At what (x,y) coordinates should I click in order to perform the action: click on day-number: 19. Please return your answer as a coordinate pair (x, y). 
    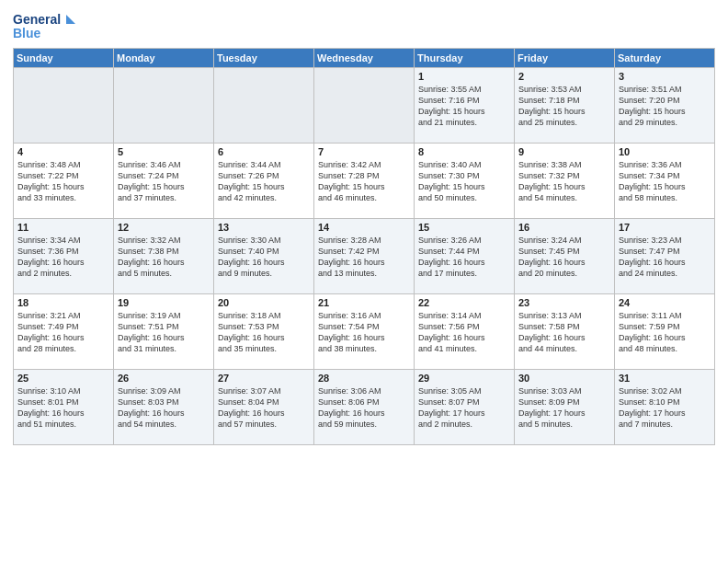
    Looking at the image, I should click on (164, 303).